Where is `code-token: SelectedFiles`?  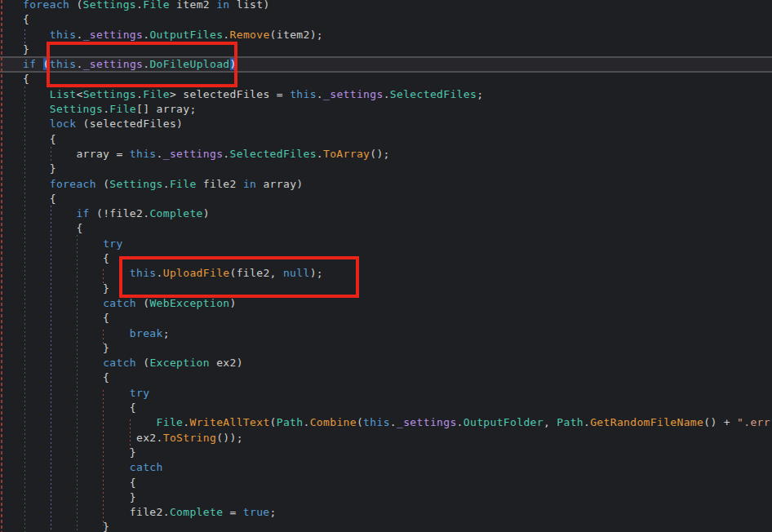 code-token: SelectedFiles is located at coordinates (433, 95).